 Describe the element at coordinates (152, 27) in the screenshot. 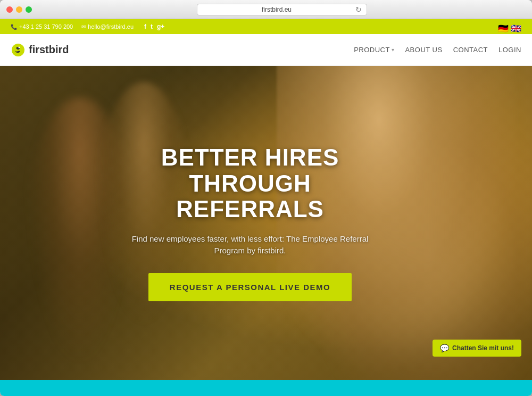

I see `twitter-icon: t` at that location.